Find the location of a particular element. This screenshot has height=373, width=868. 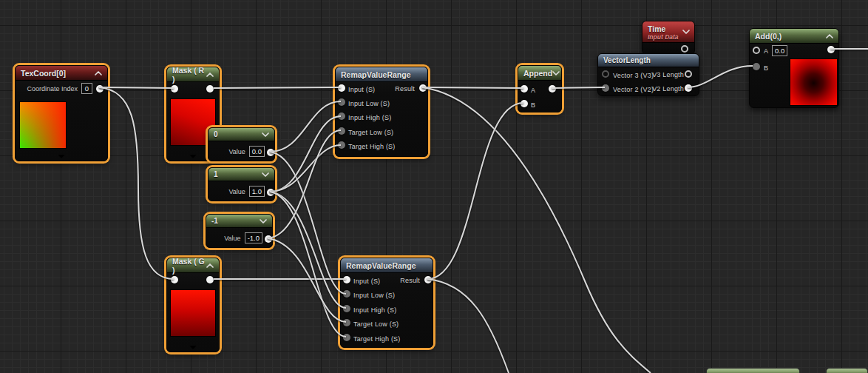

node-constant-neg1: -1 Value -1.0 is located at coordinates (240, 231).